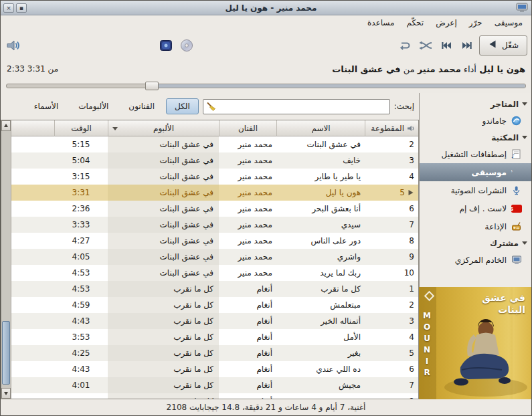 The image size is (532, 416). What do you see at coordinates (467, 45) in the screenshot?
I see `previous-button` at bounding box center [467, 45].